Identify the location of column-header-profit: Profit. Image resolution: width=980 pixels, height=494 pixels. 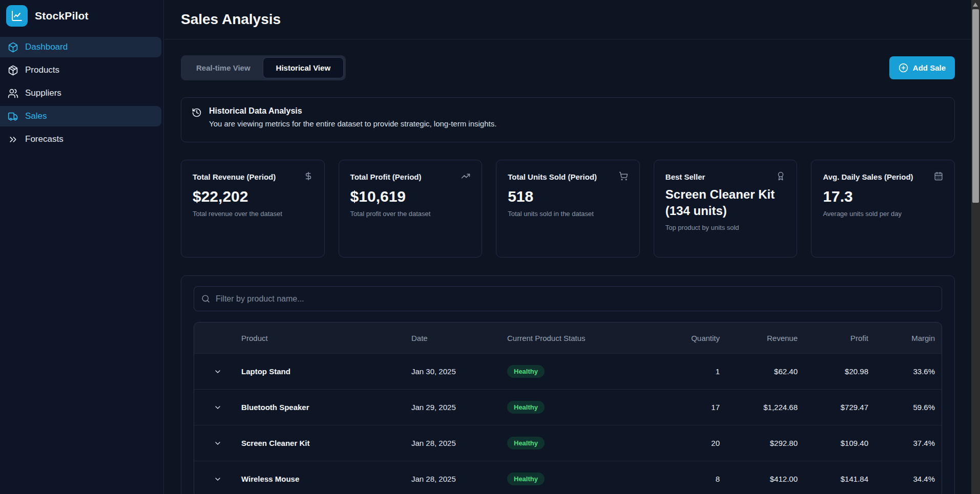
(833, 338).